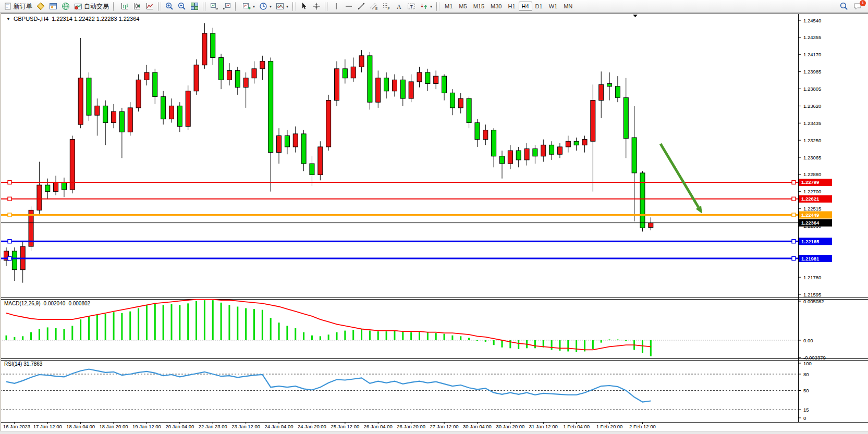 This screenshot has width=868, height=434. I want to click on svg-text: T, so click(412, 7).